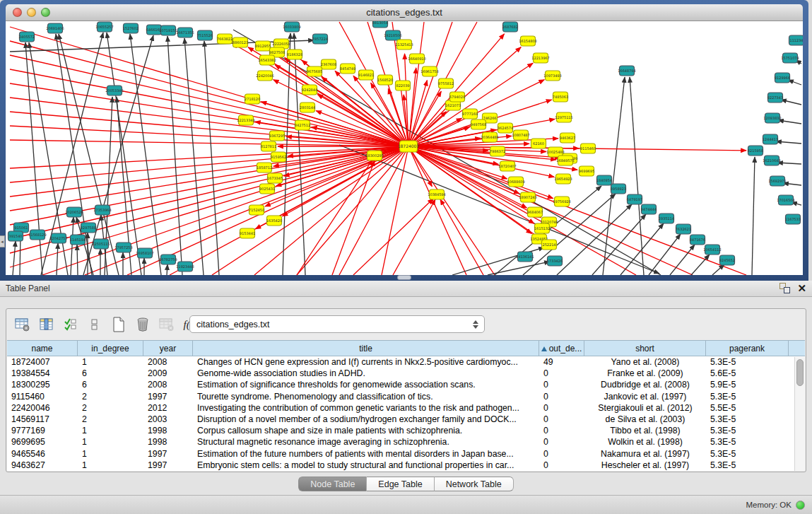 Image resolution: width=812 pixels, height=514 pixels. I want to click on row-height-button, so click(95, 325).